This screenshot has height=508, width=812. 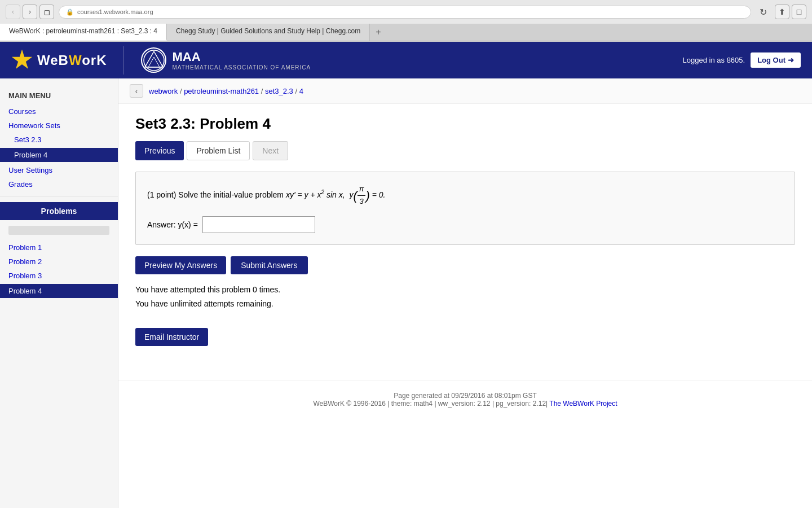 What do you see at coordinates (59, 231) in the screenshot?
I see `progress-bar-container` at bounding box center [59, 231].